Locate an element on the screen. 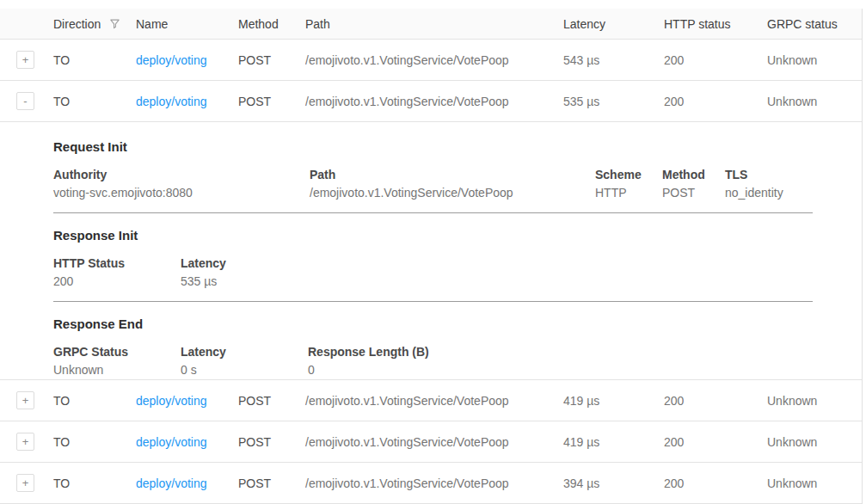 This screenshot has width=866, height=504. detail-field: HTTP Status200 is located at coordinates (117, 272).